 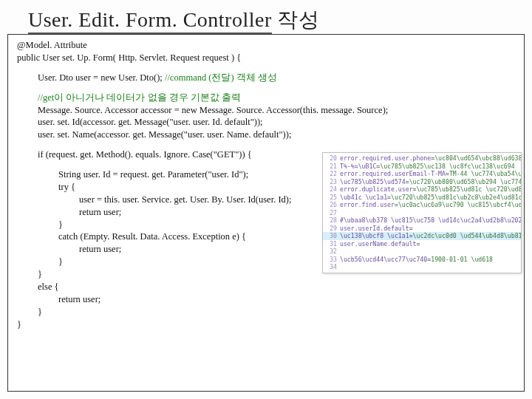 What do you see at coordinates (267, 134) in the screenshot?
I see `code-line: user. set. Name(accessor. get. Message("…` at bounding box center [267, 134].